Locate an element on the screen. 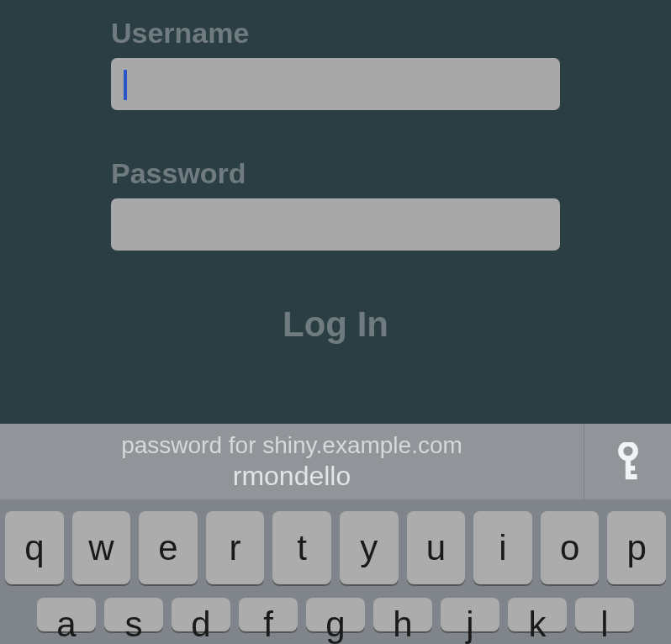 This screenshot has width=671, height=644. key-s: s is located at coordinates (134, 615).